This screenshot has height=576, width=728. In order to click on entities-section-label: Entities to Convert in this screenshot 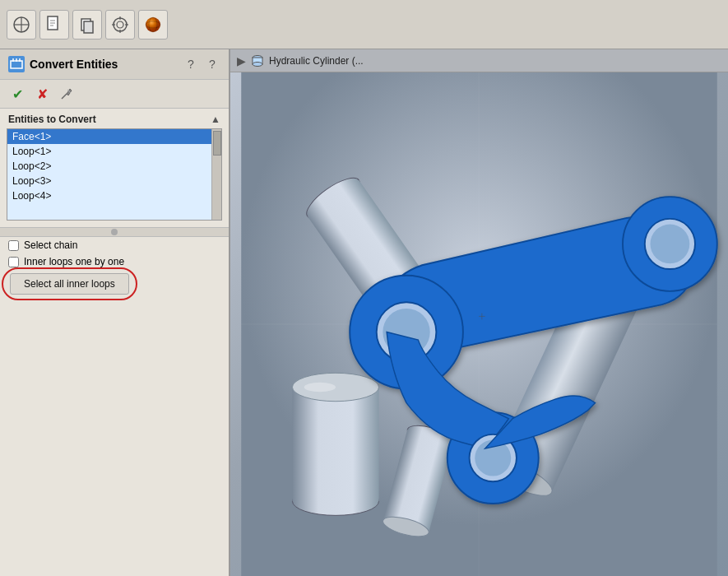, I will do `click(53, 119)`.